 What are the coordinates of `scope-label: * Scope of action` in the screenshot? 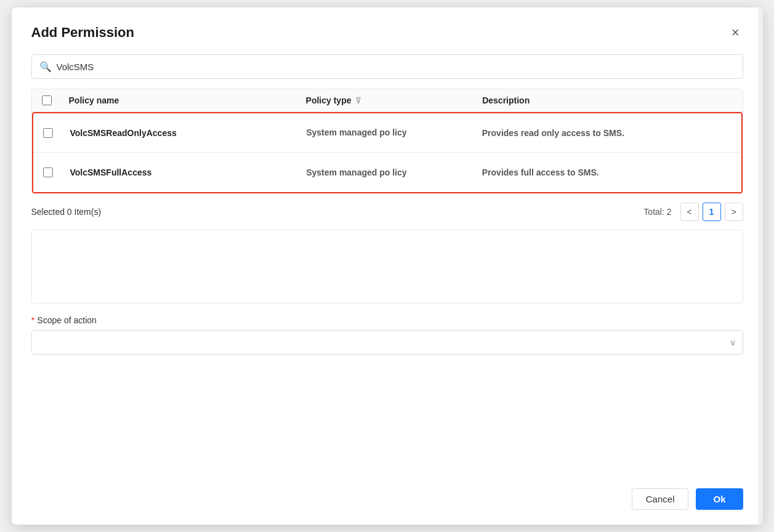 It's located at (387, 320).